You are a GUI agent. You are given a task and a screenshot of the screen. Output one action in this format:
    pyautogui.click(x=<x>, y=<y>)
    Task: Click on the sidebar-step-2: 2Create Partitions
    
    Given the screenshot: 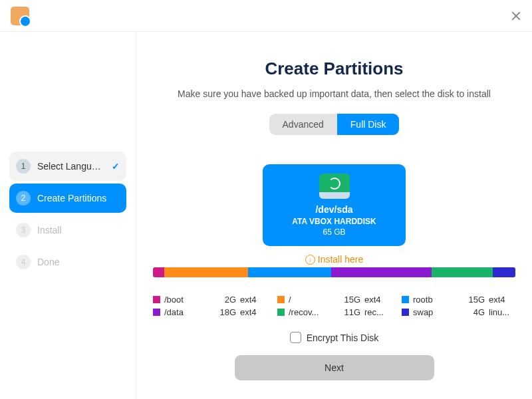 What is the action you would take?
    pyautogui.click(x=68, y=198)
    